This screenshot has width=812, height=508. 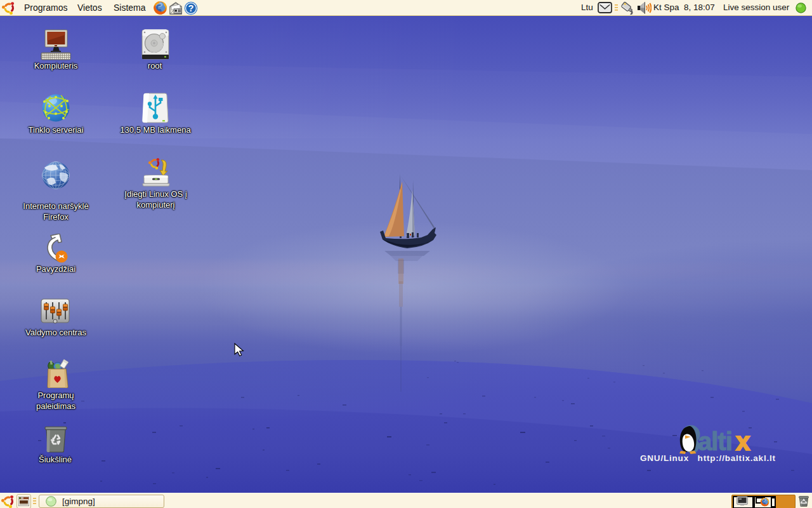 What do you see at coordinates (708, 458) in the screenshot?
I see `svg-text:GNU/Linux http://baltix.akl.: GNU/Linux http://baltix.akl.lt` at bounding box center [708, 458].